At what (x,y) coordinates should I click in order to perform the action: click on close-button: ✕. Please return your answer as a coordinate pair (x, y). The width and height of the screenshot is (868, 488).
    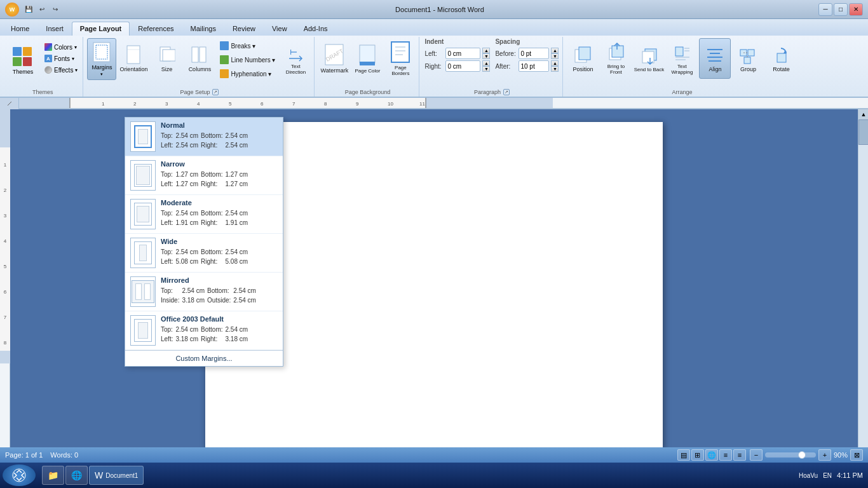
    Looking at the image, I should click on (856, 10).